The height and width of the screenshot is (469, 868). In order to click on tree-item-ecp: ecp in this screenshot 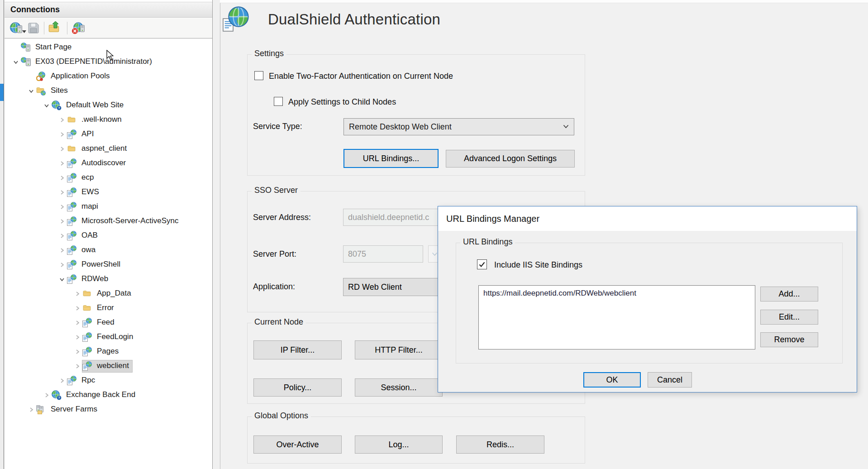, I will do `click(109, 178)`.